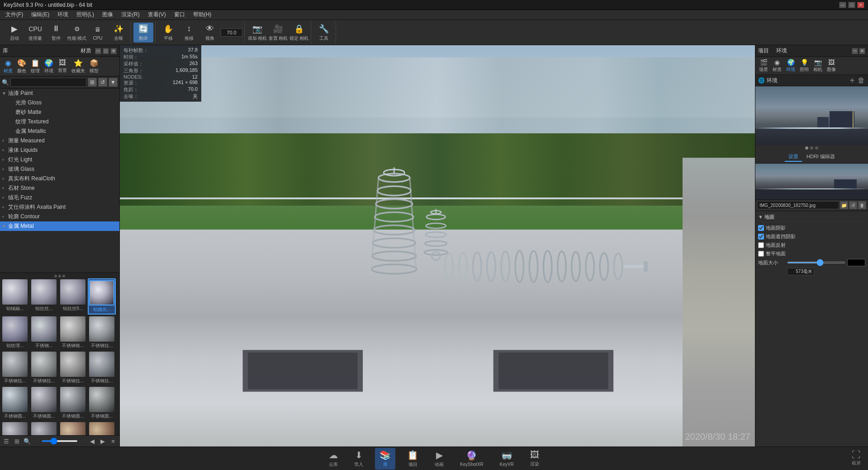  What do you see at coordinates (385, 459) in the screenshot?
I see `dock-library: 📚 库` at bounding box center [385, 459].